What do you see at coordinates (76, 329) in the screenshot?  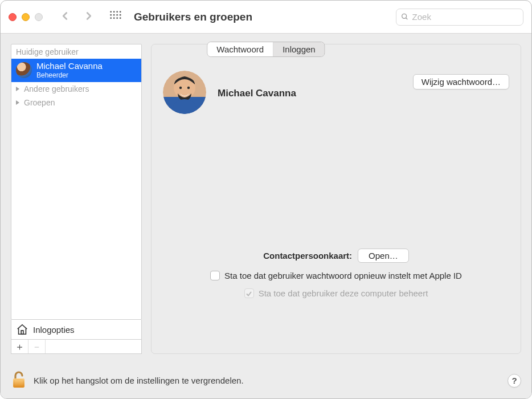 I see `login-options-row: Inlogopties` at bounding box center [76, 329].